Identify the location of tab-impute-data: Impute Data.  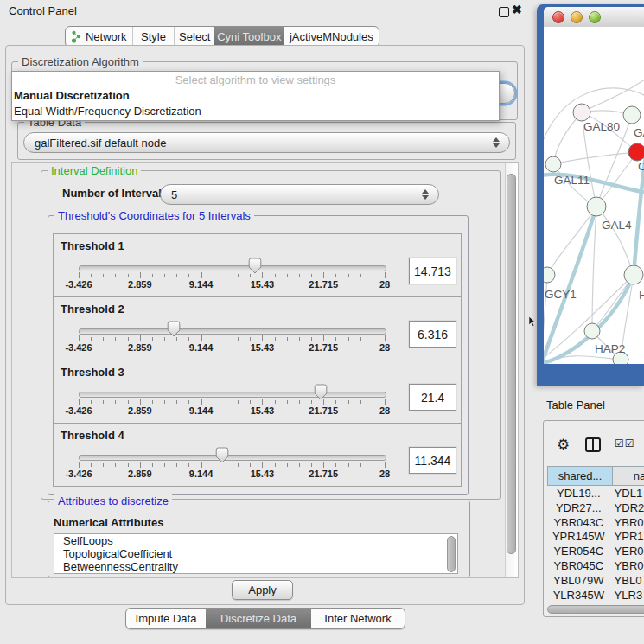
(166, 619).